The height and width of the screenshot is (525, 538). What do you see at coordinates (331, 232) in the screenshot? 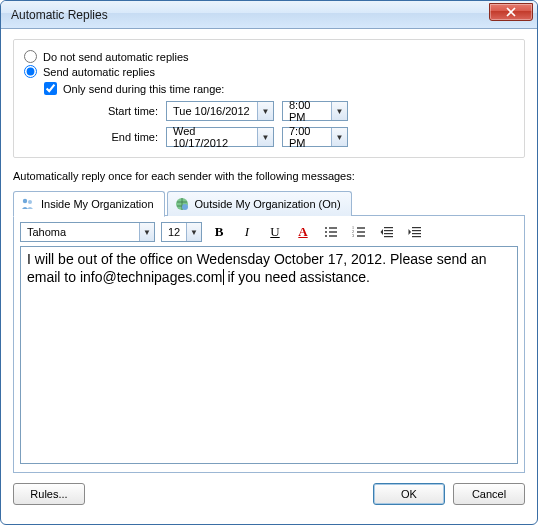
I see `bullet-list-button` at bounding box center [331, 232].